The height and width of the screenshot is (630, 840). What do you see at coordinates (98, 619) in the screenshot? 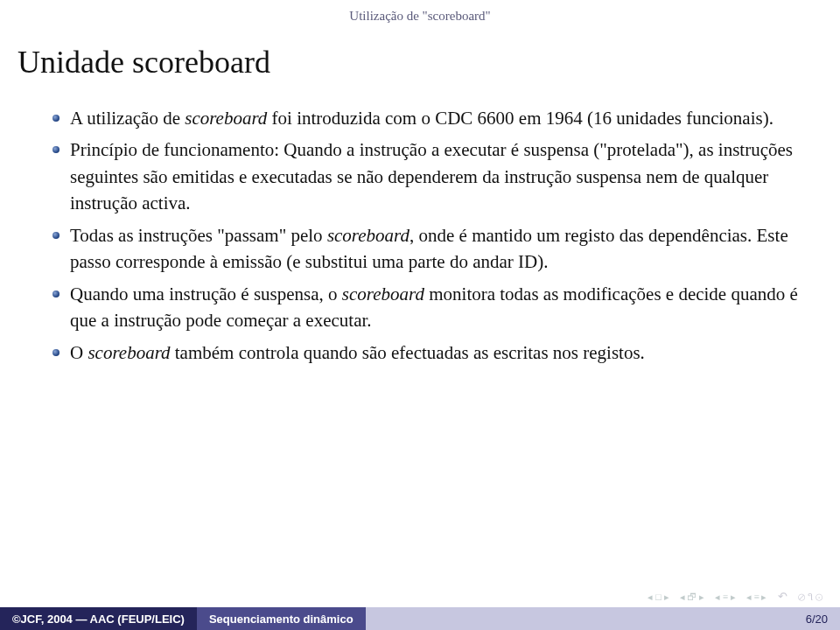
I see `footer-author: ©JCF, 2004 — AAC (FEUP/LEIC)` at bounding box center [98, 619].